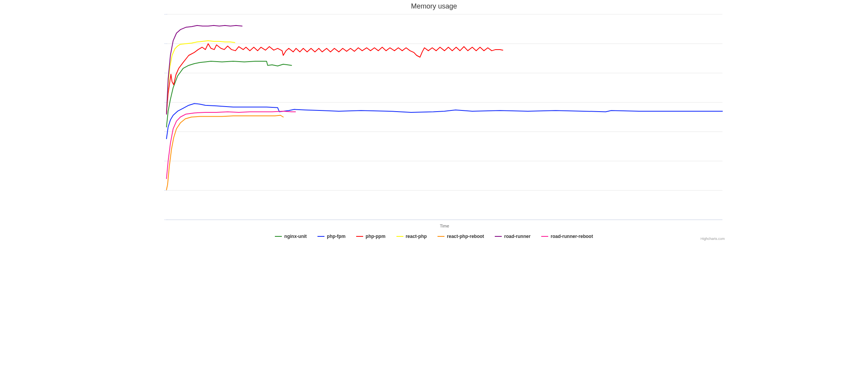 Image resolution: width=868 pixels, height=379 pixels. Describe the element at coordinates (461, 236) in the screenshot. I see `legend-item-react-php-reboot: react-php-reboot` at that location.